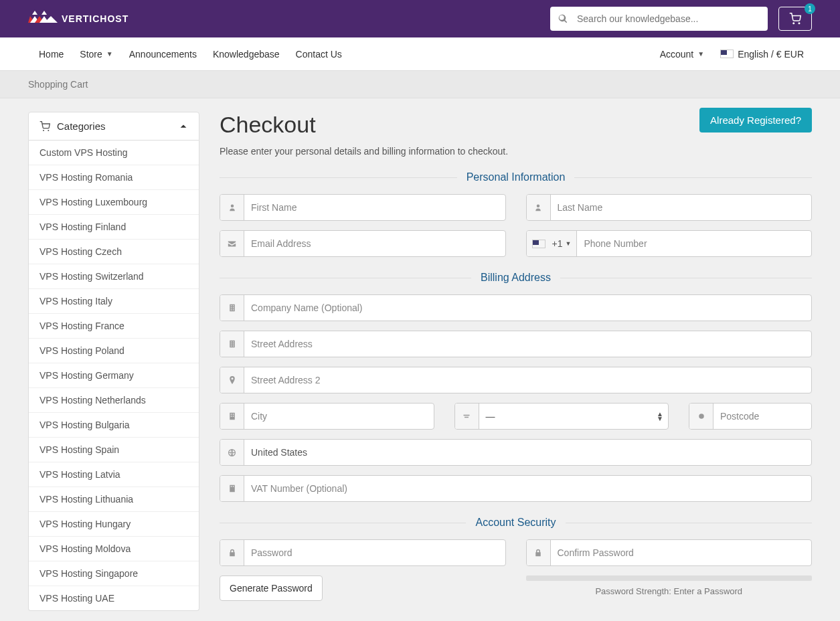 This screenshot has width=840, height=621. Describe the element at coordinates (810, 9) in the screenshot. I see `cart-badge: 1` at that location.